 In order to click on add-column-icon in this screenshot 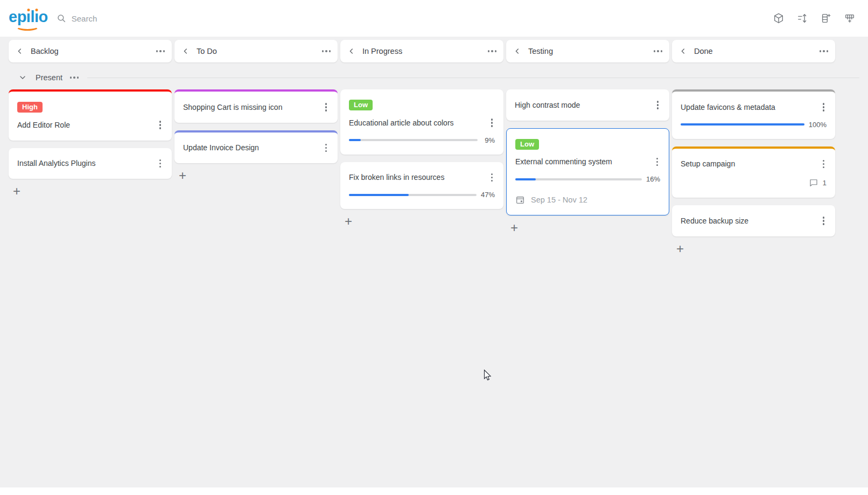, I will do `click(826, 18)`.